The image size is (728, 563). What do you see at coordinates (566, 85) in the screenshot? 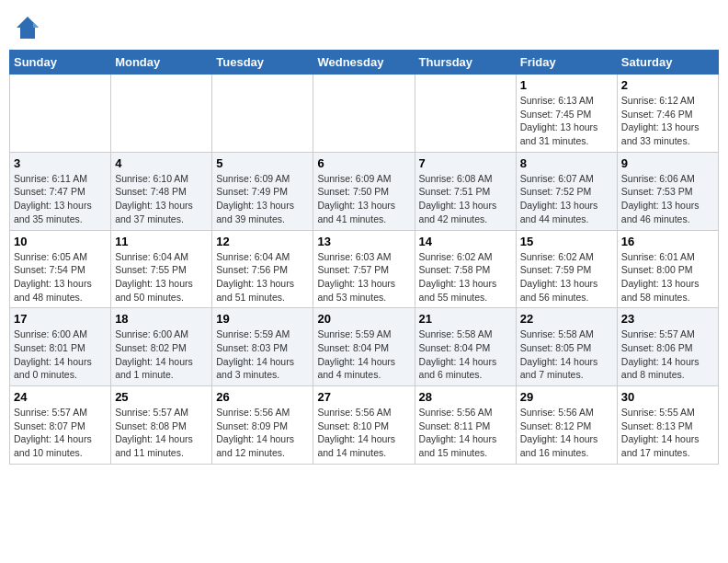
I see `day-number: 1` at bounding box center [566, 85].